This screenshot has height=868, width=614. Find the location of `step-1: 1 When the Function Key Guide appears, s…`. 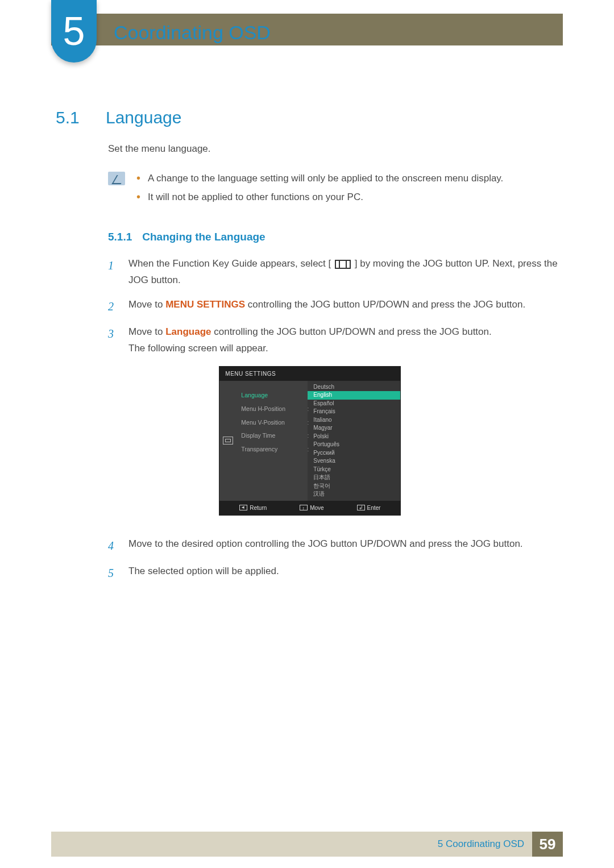

step-1: 1 When the Function Key Guide appears, s… is located at coordinates (333, 272).